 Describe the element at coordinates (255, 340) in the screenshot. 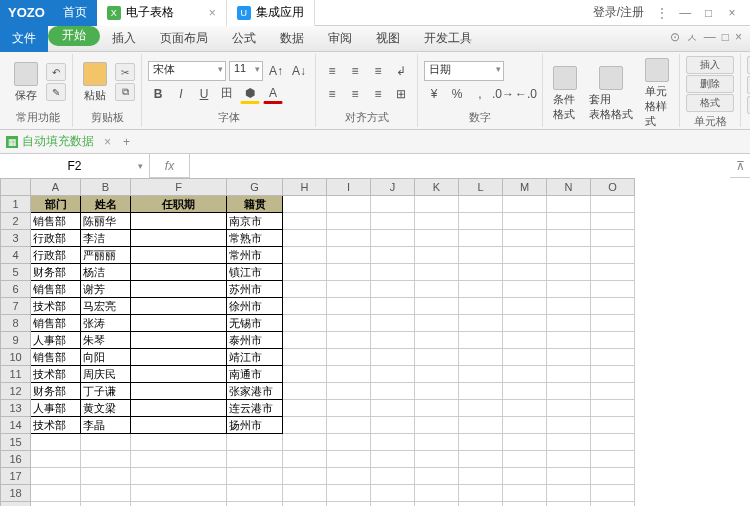

I see `data-cell: 泰州市` at that location.